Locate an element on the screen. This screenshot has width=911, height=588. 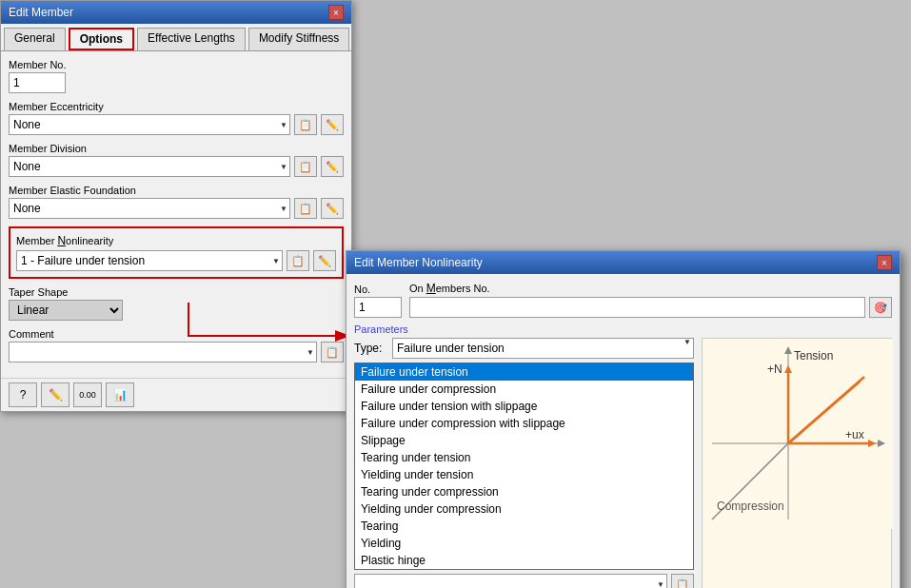
dropdown-item-4: Slippage is located at coordinates (524, 441).